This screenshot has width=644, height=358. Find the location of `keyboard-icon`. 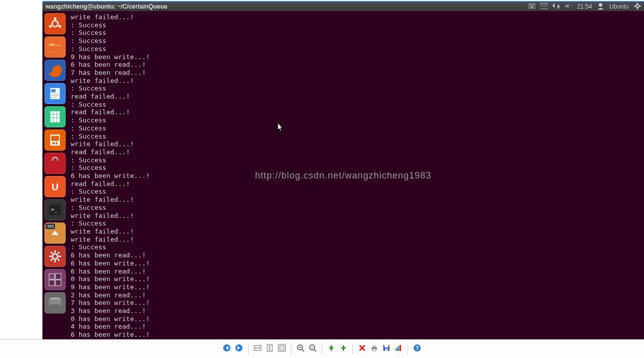

keyboard-icon is located at coordinates (532, 7).